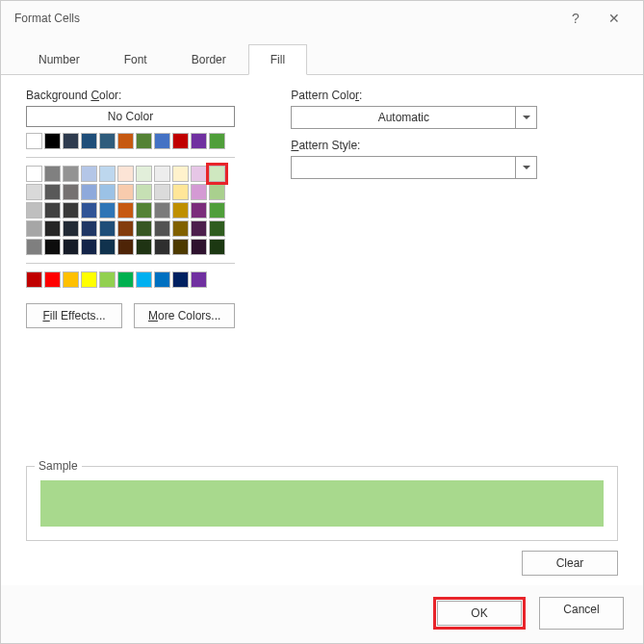 Image resolution: width=644 pixels, height=644 pixels. Describe the element at coordinates (322, 503) in the screenshot. I see `sample-fieldset: Sample` at that location.